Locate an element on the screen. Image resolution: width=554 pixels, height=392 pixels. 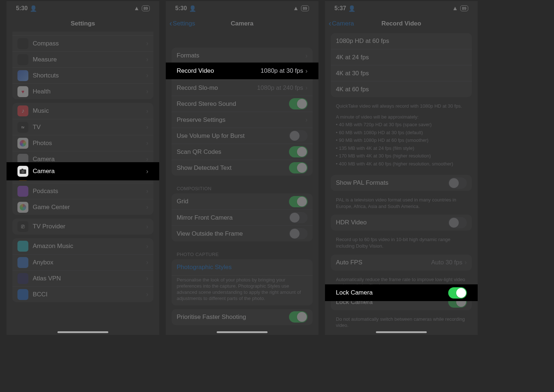
toggle-pal is located at coordinates (457, 183).